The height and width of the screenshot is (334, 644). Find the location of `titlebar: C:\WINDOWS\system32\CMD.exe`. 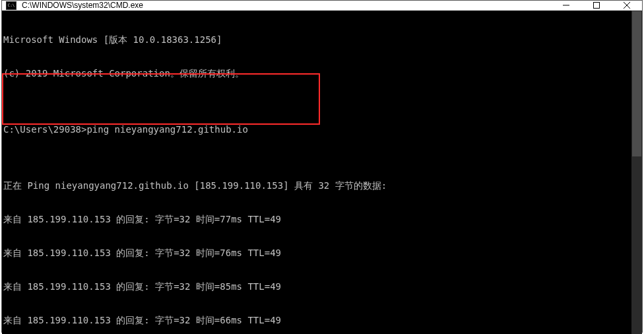

titlebar: C:\WINDOWS\system32\CMD.exe is located at coordinates (322, 5).